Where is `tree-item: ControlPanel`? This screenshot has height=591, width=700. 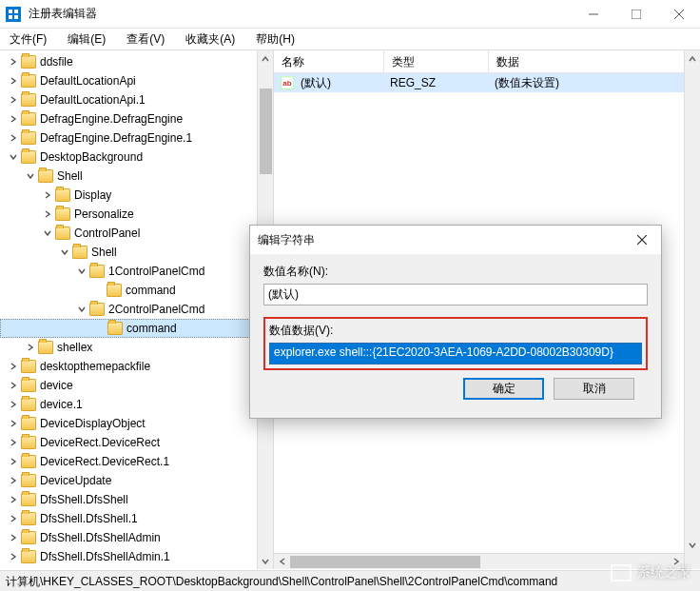
tree-item: ControlPanel is located at coordinates (137, 233).